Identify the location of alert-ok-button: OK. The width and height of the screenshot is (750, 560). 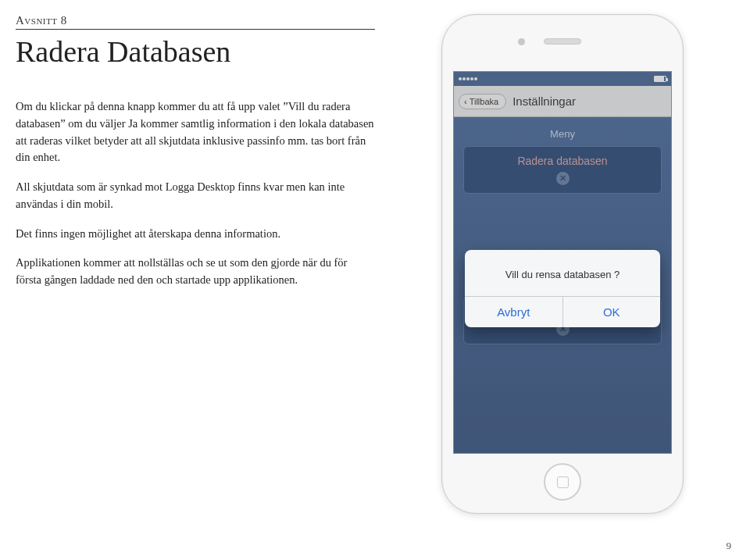
(612, 312).